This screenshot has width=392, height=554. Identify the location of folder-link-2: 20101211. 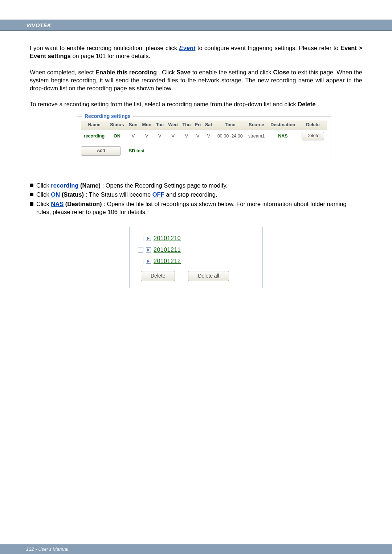
(167, 250).